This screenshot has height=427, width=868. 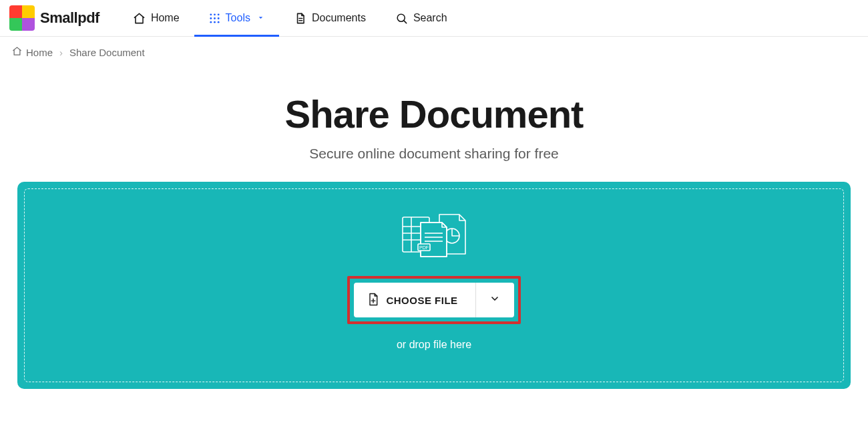 I want to click on nav-search: Search, so click(x=421, y=18).